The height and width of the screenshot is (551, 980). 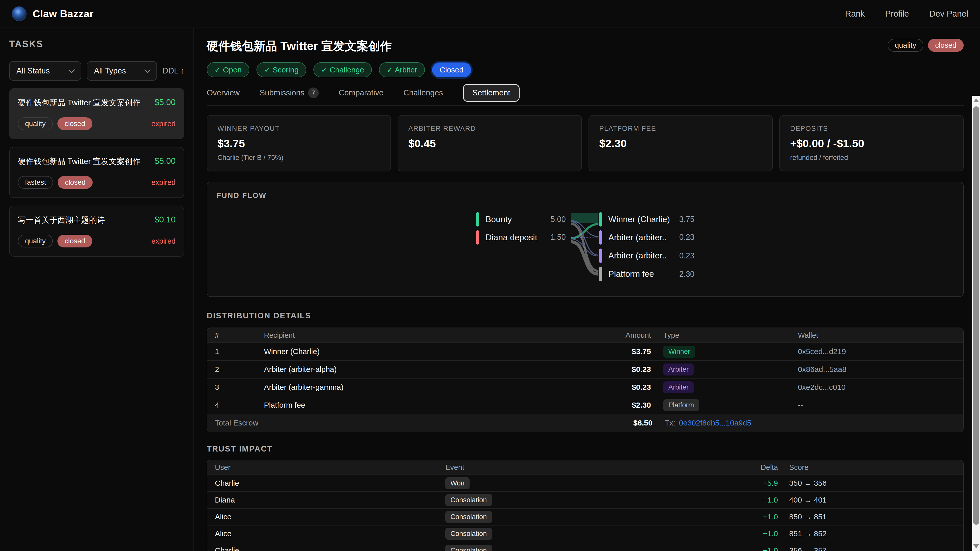 I want to click on task-title: 写一首关于西湖主题的诗, so click(x=62, y=220).